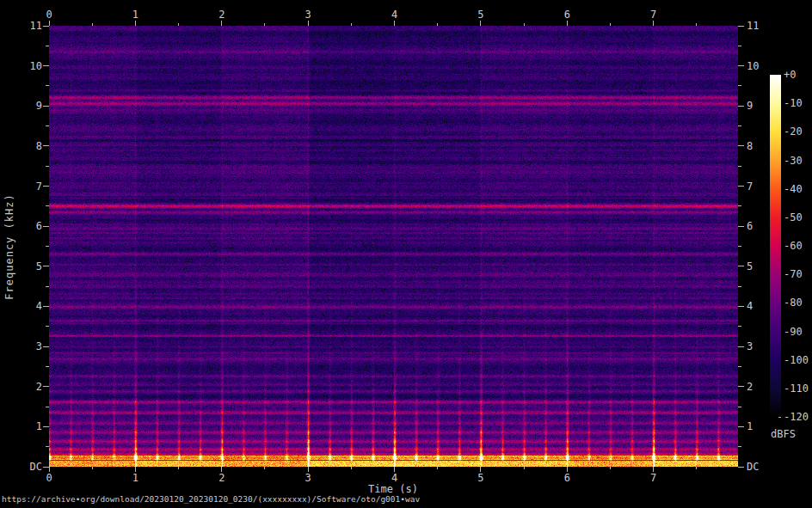 This screenshot has height=508, width=812. I want to click on y-axis-right-tick-label: DC, so click(753, 467).